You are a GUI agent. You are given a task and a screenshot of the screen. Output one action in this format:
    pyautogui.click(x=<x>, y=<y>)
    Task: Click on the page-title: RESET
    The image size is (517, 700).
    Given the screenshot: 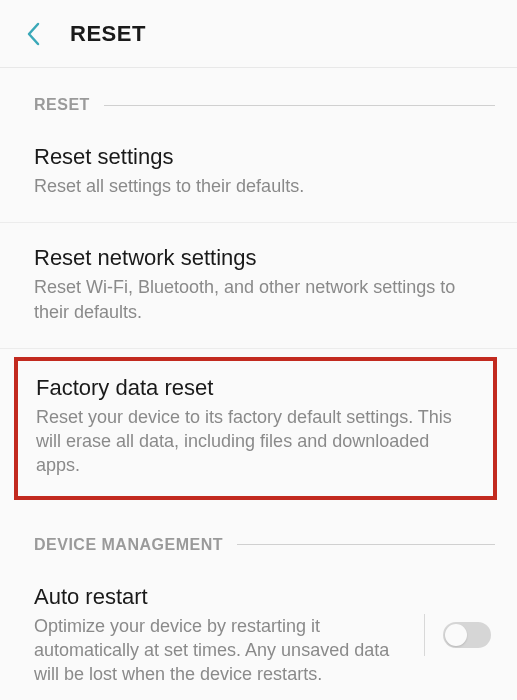 What is the action you would take?
    pyautogui.click(x=108, y=34)
    